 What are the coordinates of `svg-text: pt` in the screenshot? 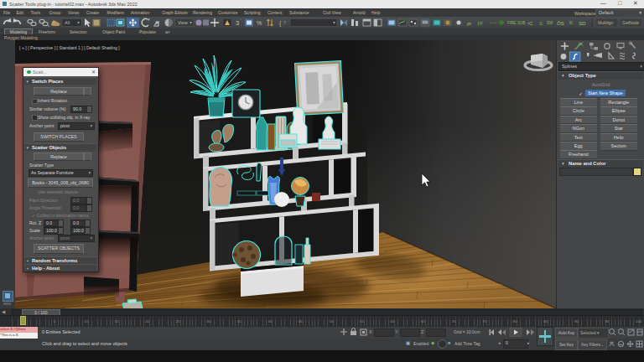 It's located at (469, 23).